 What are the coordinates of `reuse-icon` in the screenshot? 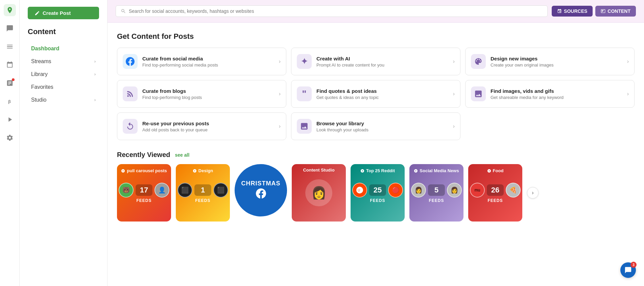 It's located at (130, 126).